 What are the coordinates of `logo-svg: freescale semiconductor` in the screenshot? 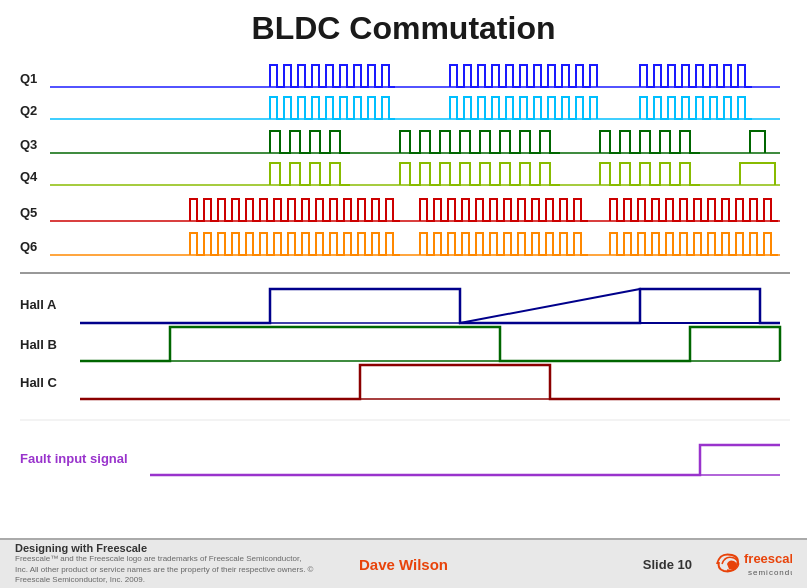 It's located at (752, 564).